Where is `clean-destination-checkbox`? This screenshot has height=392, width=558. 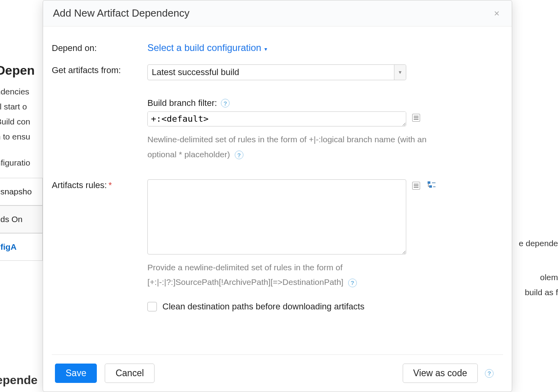 clean-destination-checkbox is located at coordinates (152, 307).